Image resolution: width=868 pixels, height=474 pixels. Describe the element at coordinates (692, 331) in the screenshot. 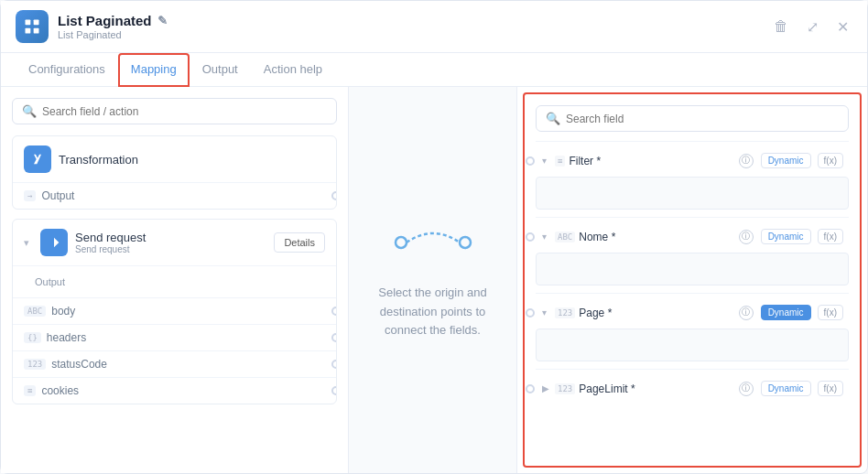

I see `field-page: ▾ 123 Page * ⓘ Dynamic f(x)` at that location.